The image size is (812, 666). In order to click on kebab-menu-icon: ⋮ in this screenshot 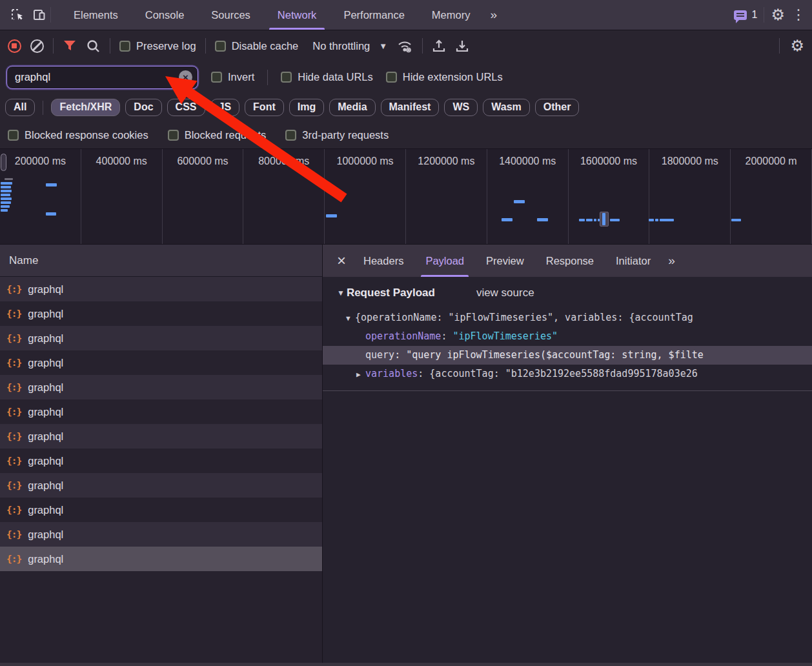, I will do `click(798, 15)`.